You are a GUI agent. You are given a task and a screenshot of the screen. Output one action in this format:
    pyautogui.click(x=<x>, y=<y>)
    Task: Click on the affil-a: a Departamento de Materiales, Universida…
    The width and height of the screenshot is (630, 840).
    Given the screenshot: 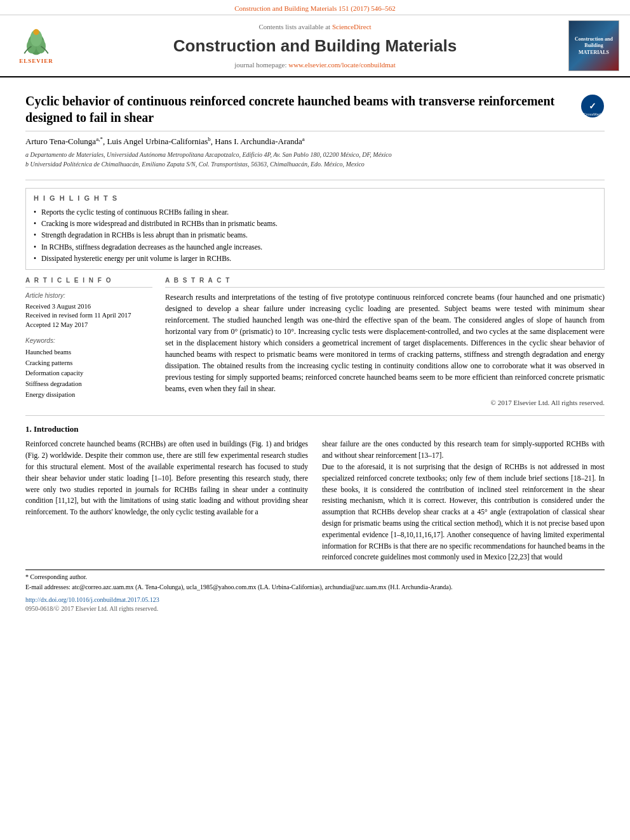 What is the action you would take?
    pyautogui.click(x=315, y=155)
    